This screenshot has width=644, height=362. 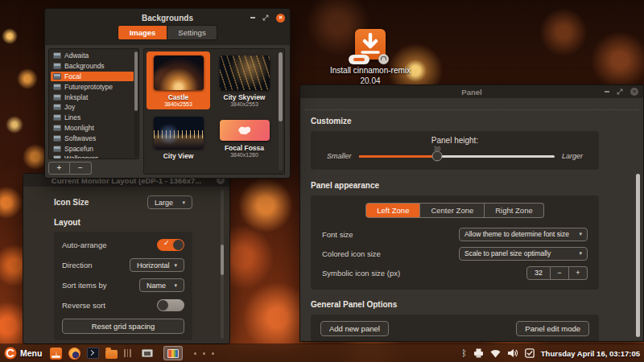 I want to click on window-button-backgrounds, so click(x=173, y=353).